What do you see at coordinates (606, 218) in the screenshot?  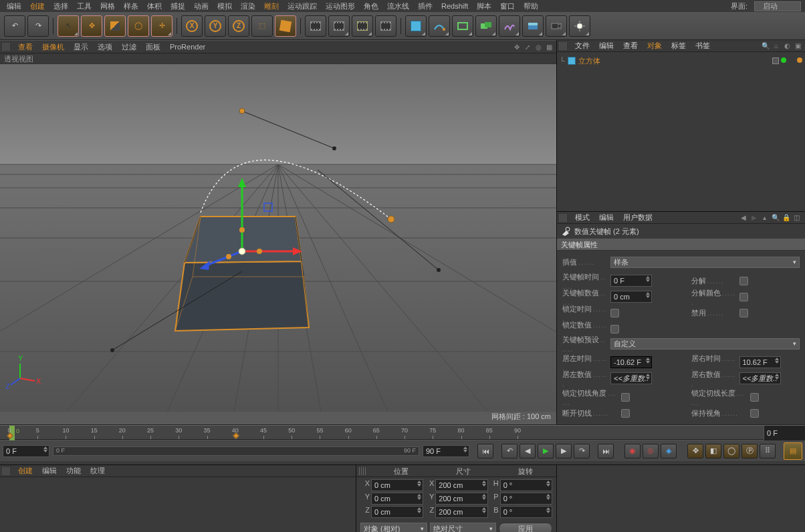 I see `attr-menu-item: 编辑` at bounding box center [606, 218].